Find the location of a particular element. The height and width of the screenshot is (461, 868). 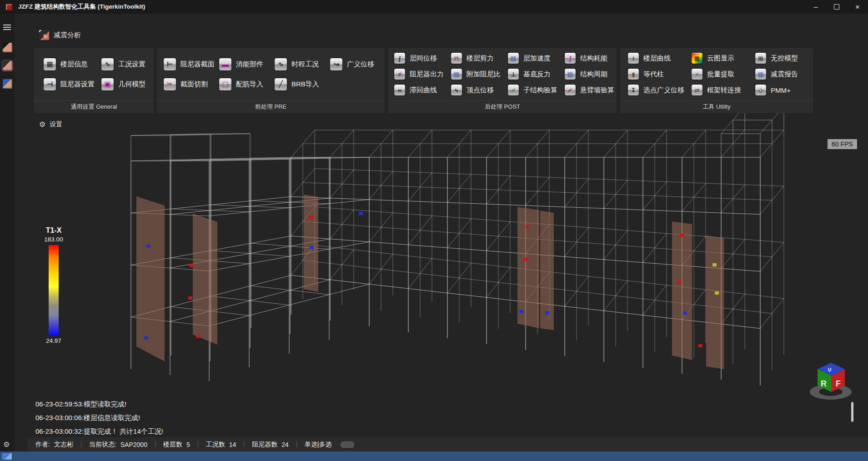

time-history-case-icon: ∿ is located at coordinates (281, 65).